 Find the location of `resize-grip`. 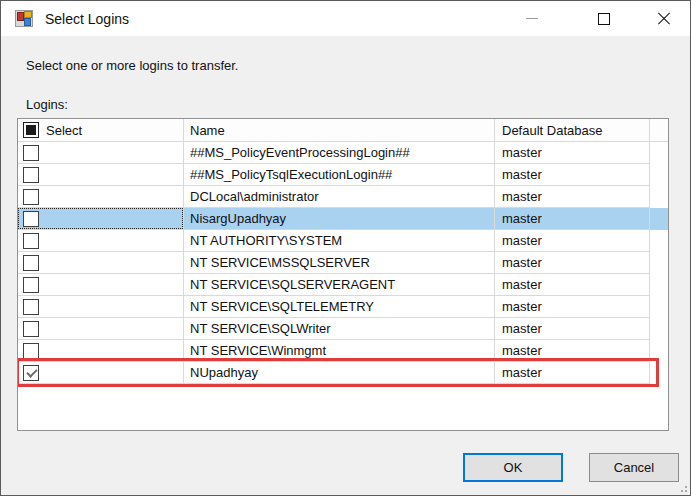

resize-grip is located at coordinates (682, 487).